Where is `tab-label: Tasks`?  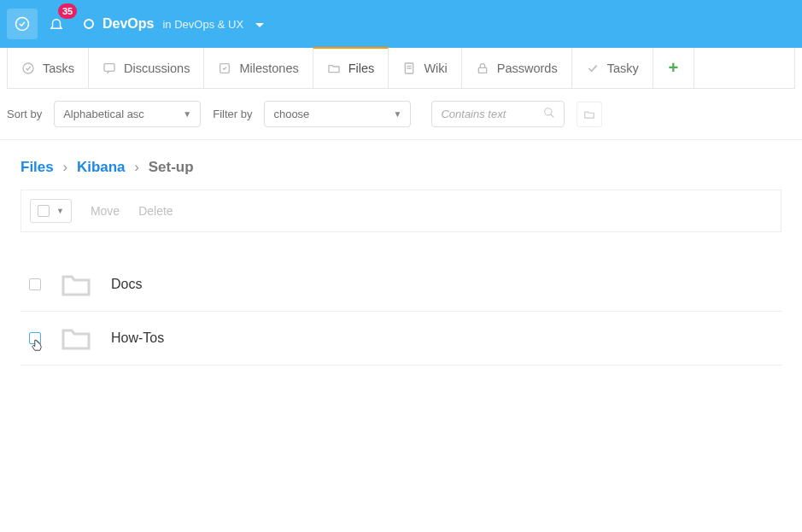 tab-label: Tasks is located at coordinates (58, 68).